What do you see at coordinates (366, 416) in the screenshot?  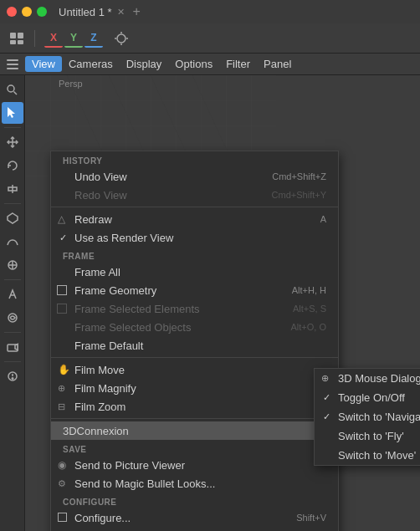 I see `3dconnexion-submenu: ⊕ 3D Mouse Dialog ✓ Toggle On/Off ✓ Swit…` at bounding box center [366, 416].